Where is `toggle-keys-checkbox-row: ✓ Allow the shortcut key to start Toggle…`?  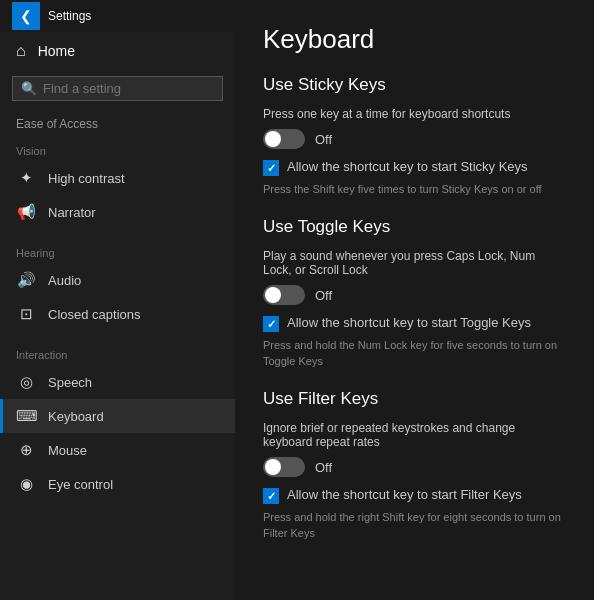 toggle-keys-checkbox-row: ✓ Allow the shortcut key to start Toggle… is located at coordinates (414, 324).